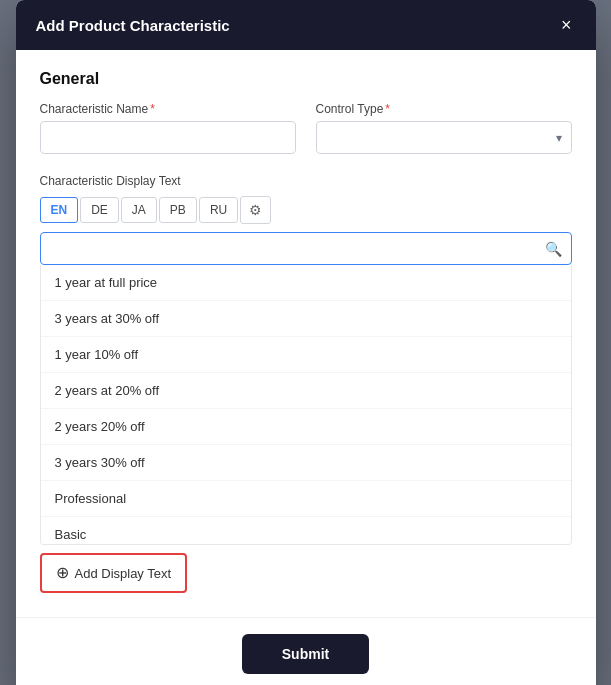  What do you see at coordinates (306, 391) in the screenshot?
I see `list-item: 2 years at 20% off` at bounding box center [306, 391].